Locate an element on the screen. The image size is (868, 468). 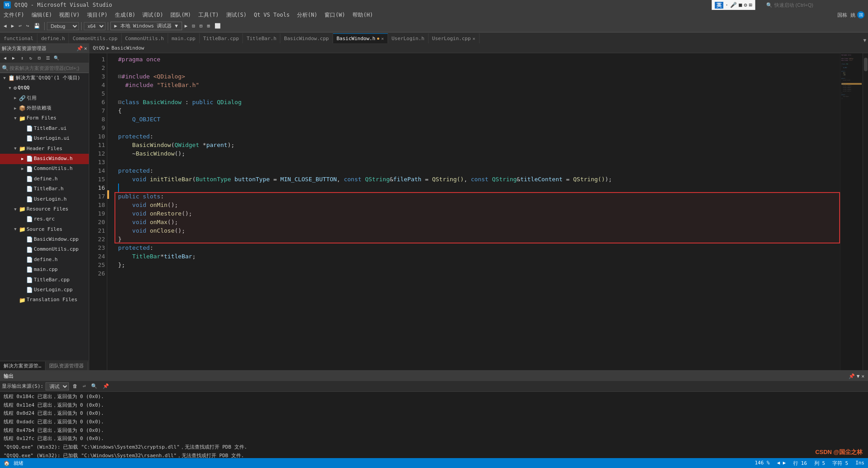
menu-analyze: 分析(N) is located at coordinates (307, 15).